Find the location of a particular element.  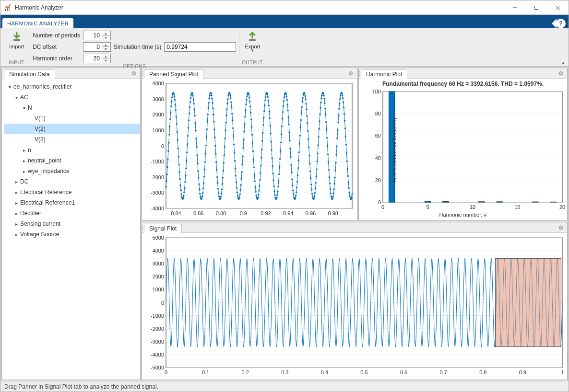

tree-label: Rectifier is located at coordinates (31, 213).